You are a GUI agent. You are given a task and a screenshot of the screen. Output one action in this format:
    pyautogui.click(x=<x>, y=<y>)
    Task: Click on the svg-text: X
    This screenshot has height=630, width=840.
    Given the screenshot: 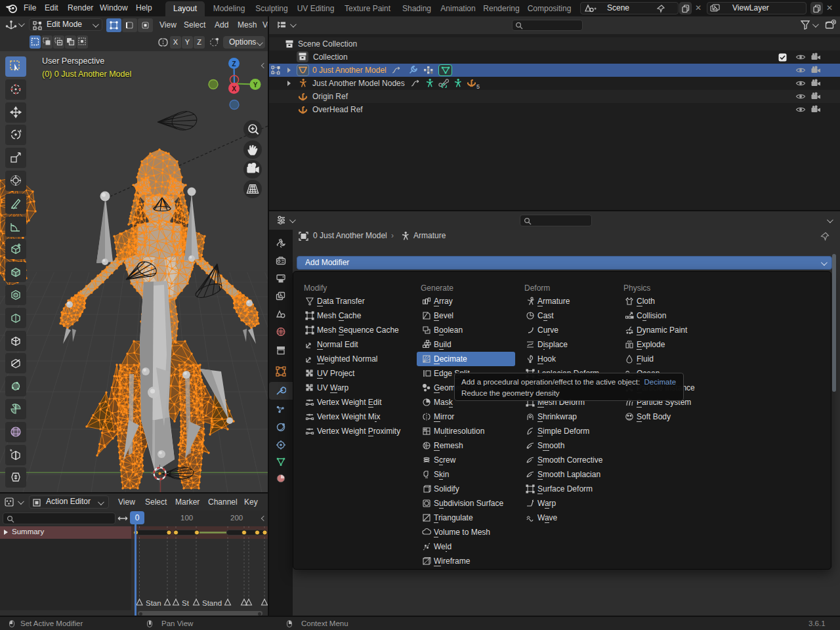 What is the action you would take?
    pyautogui.click(x=234, y=89)
    